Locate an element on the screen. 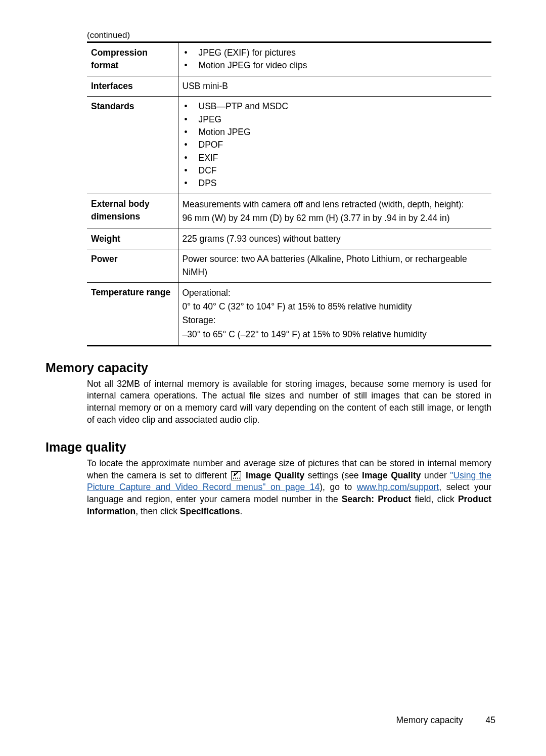  spec-value: 225 grams (7.93 ounces) without battery is located at coordinates (335, 239).